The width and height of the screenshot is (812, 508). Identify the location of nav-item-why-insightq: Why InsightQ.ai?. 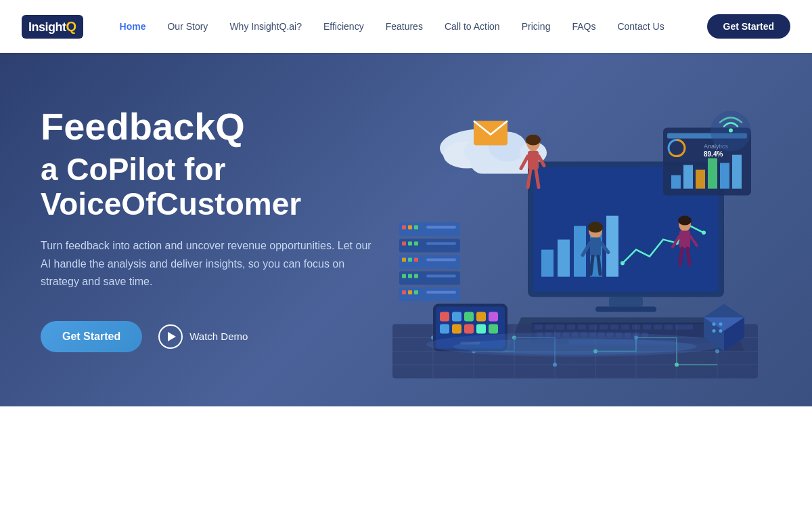
(265, 26).